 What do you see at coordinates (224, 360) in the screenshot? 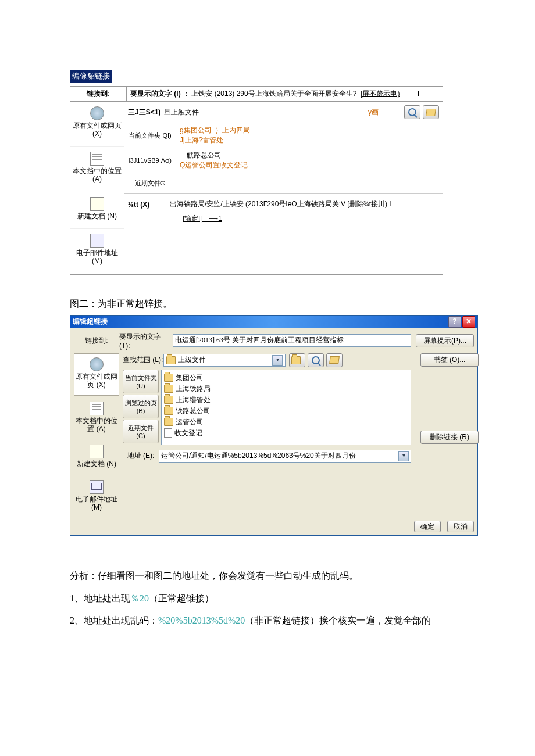
I see `look-in-combo: 上级文件 ▾` at bounding box center [224, 360].